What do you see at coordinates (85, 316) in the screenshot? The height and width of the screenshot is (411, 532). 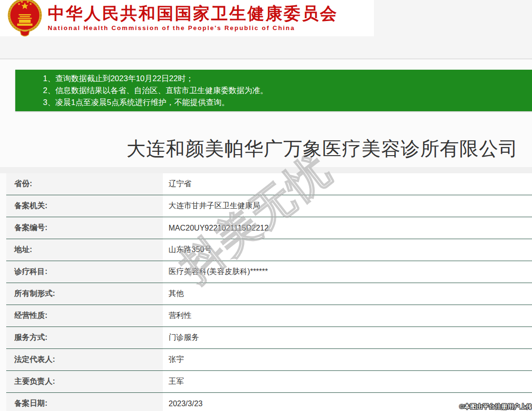 I see `field-label: 经营性质:` at bounding box center [85, 316].